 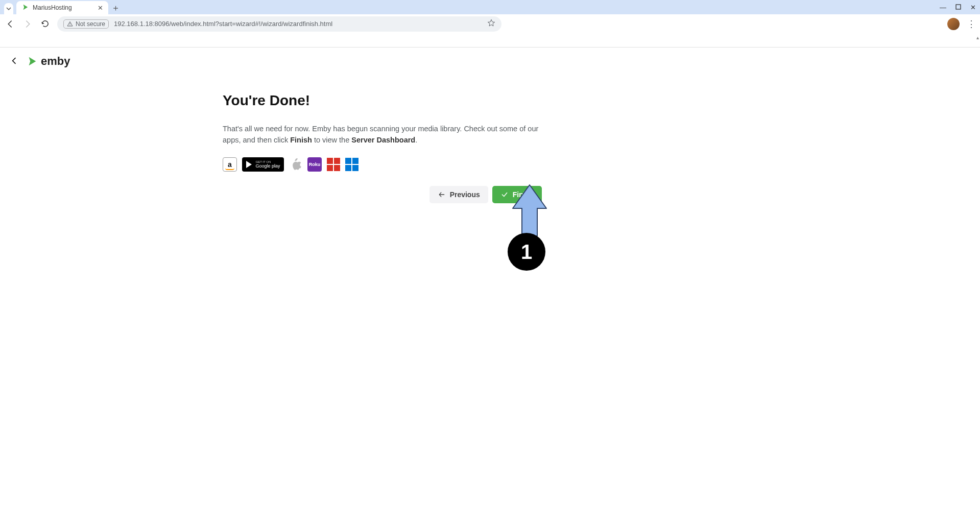 What do you see at coordinates (230, 164) in the screenshot?
I see `amazon-badge: a` at bounding box center [230, 164].